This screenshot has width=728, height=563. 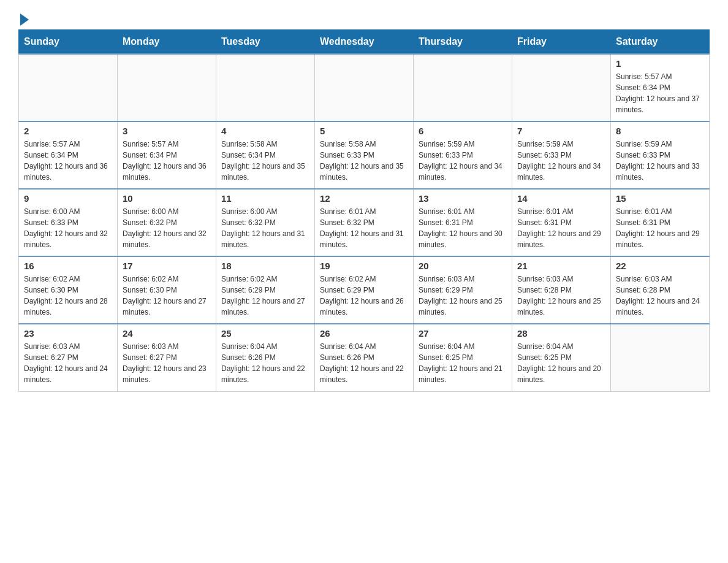 I want to click on day-number: 10, so click(x=167, y=199).